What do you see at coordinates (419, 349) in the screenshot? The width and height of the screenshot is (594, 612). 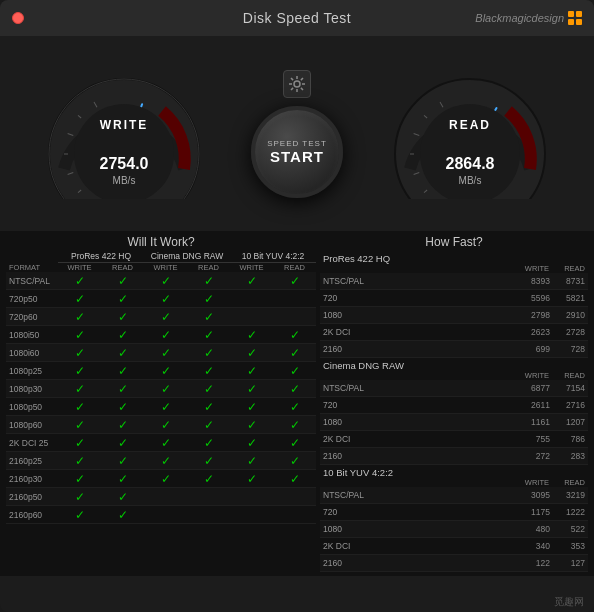 I see `hf-row-label: 2160` at bounding box center [419, 349].